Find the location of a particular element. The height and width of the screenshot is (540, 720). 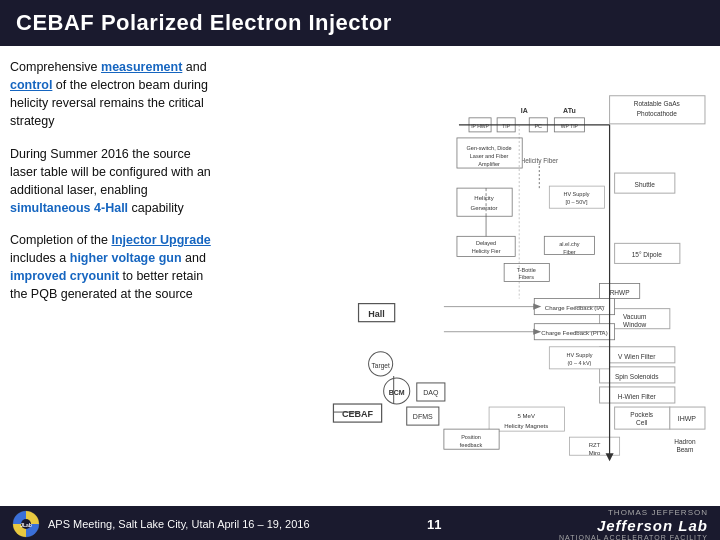

text-block-2: During Summer 2016 the source laser tabl… is located at coordinates (115, 182).